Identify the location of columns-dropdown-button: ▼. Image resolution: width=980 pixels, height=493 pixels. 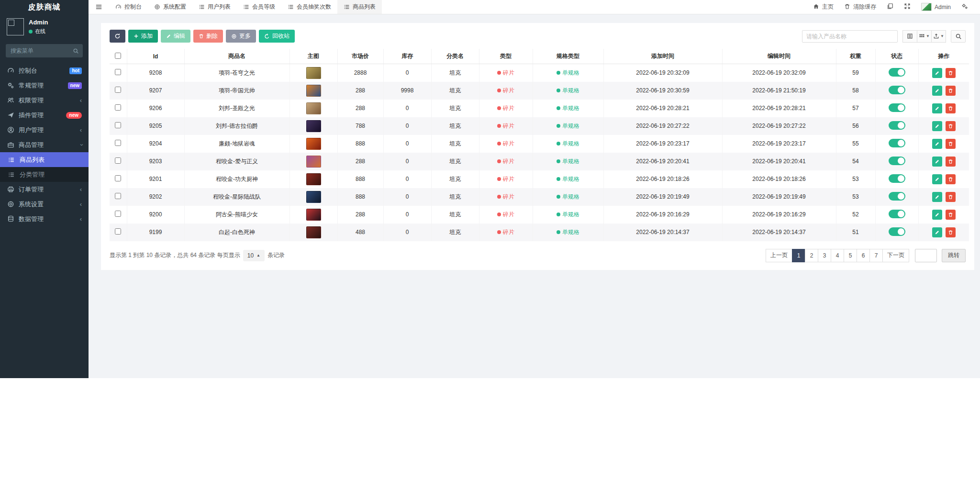
(924, 36).